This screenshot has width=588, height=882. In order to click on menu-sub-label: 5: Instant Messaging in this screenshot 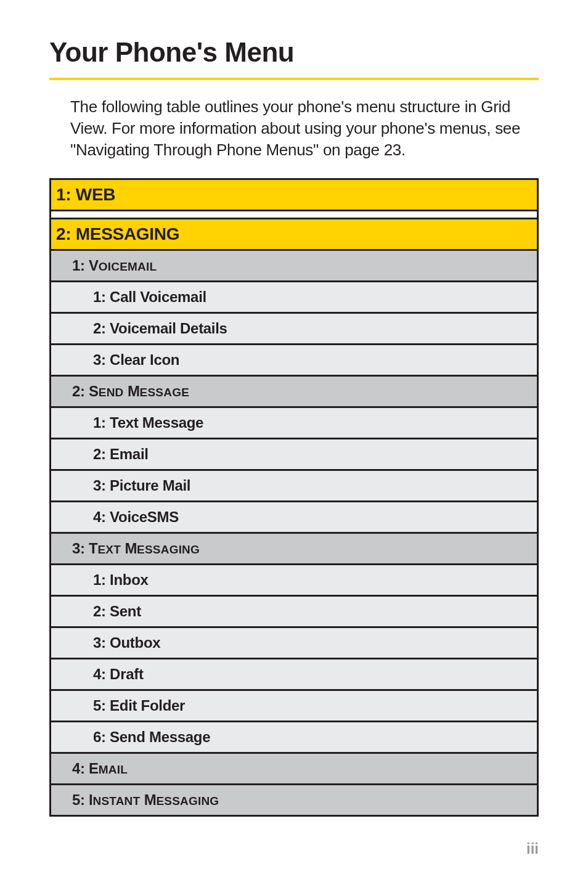, I will do `click(145, 800)`.